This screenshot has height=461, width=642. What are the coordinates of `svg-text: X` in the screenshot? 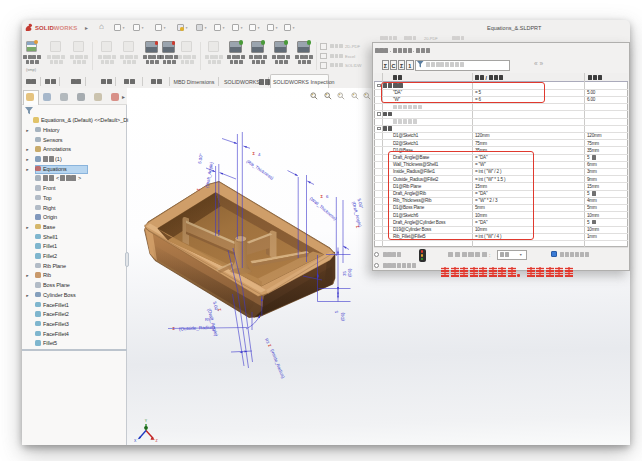 It's located at (136, 441).